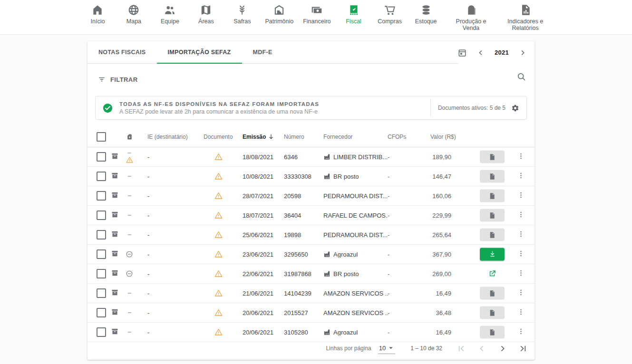  What do you see at coordinates (523, 53) in the screenshot?
I see `next-year-button` at bounding box center [523, 53].